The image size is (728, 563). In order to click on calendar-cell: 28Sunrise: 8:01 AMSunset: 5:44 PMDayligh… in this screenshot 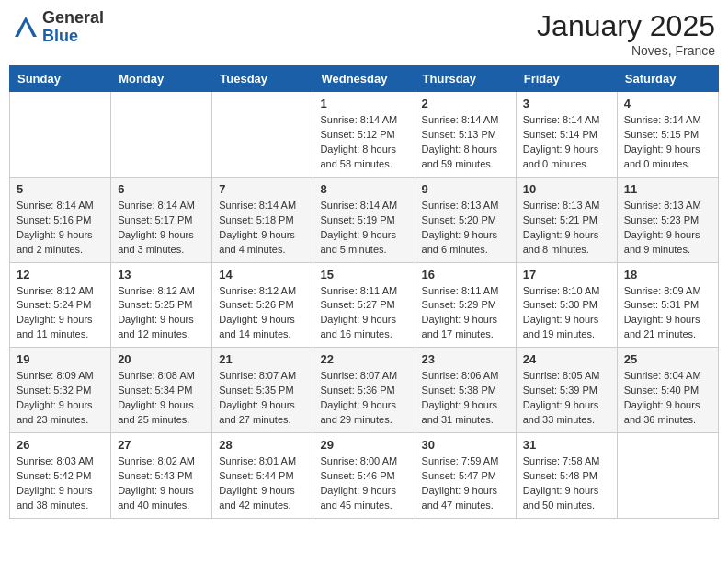, I will do `click(263, 477)`.